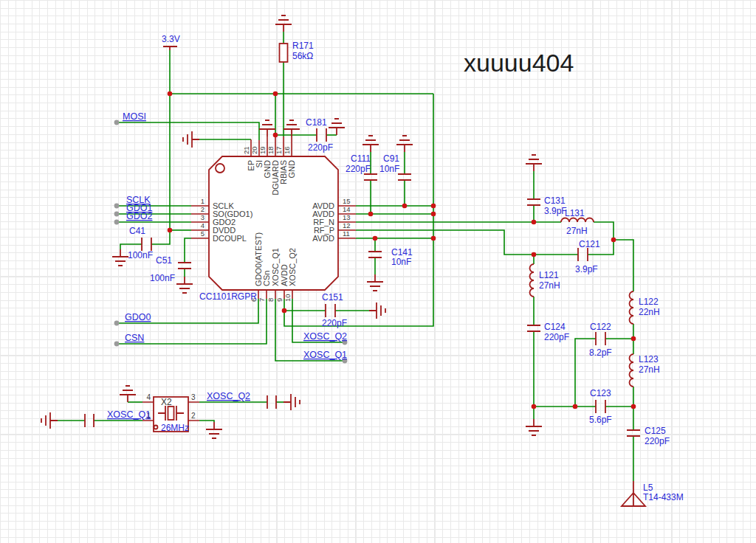 The image size is (756, 543). Describe the element at coordinates (167, 402) in the screenshot. I see `ref: X2` at that location.